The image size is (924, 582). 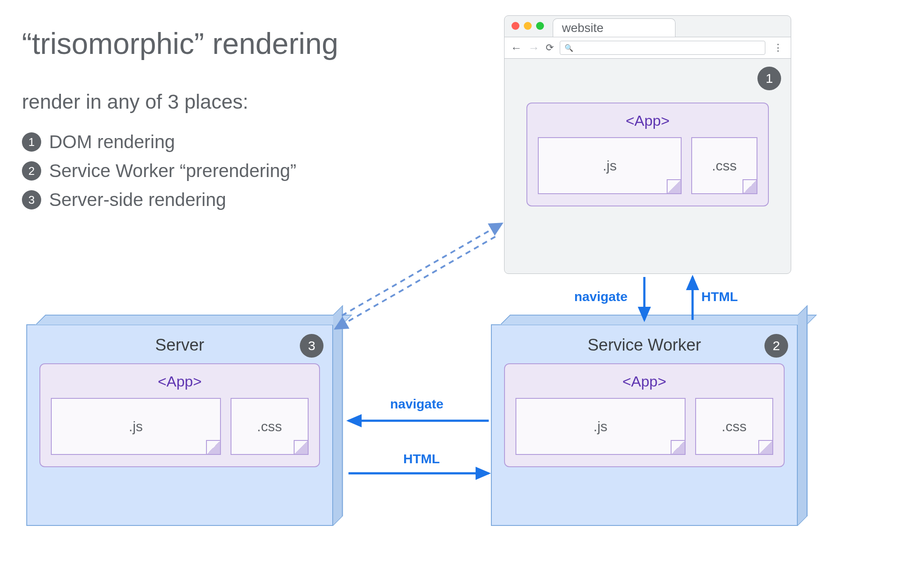 I want to click on arrow-dashed-browser-to-server, so click(x=416, y=283).